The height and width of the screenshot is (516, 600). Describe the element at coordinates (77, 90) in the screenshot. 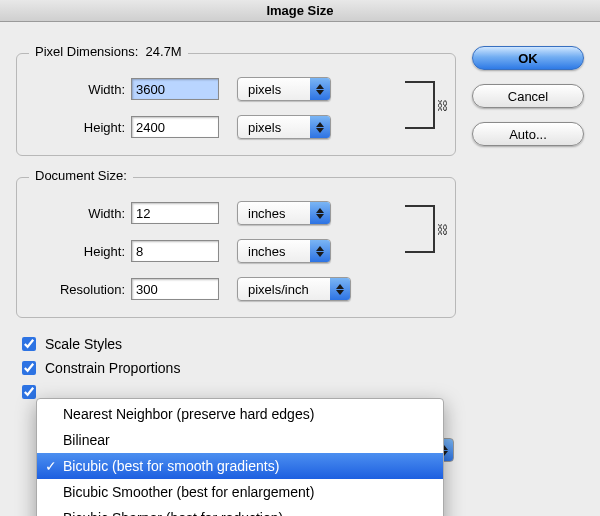

I see `px-width-label: Width:` at that location.